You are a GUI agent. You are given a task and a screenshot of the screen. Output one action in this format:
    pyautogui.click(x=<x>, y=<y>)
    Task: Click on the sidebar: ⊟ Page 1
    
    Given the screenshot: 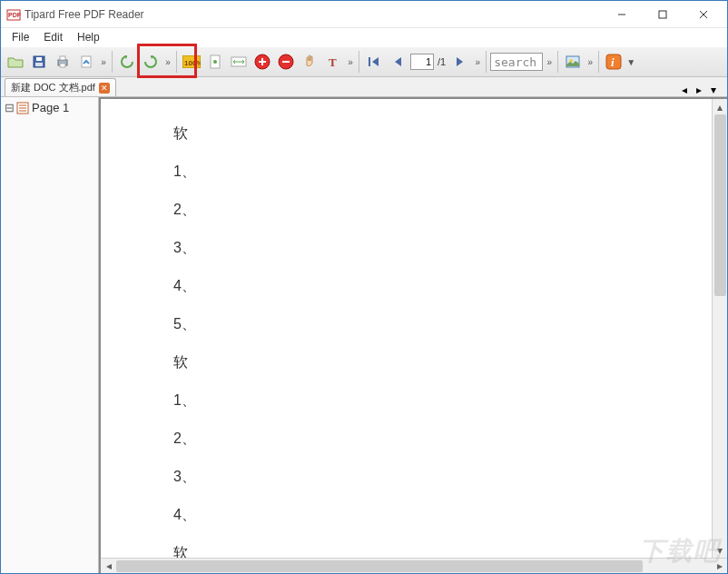 What is the action you would take?
    pyautogui.click(x=50, y=335)
    